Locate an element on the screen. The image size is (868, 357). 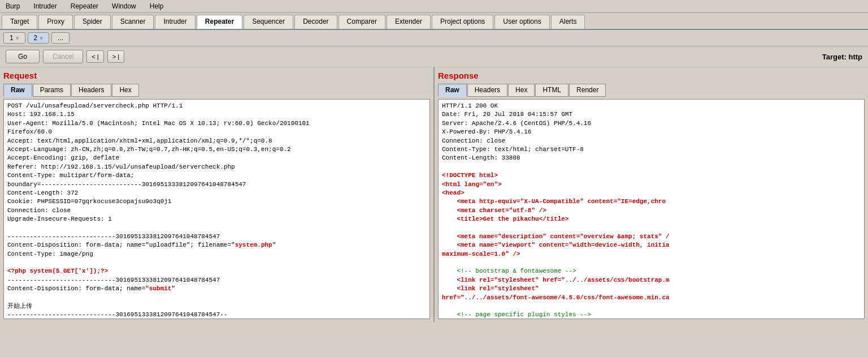
tab-decoder: Decoder is located at coordinates (315, 21).